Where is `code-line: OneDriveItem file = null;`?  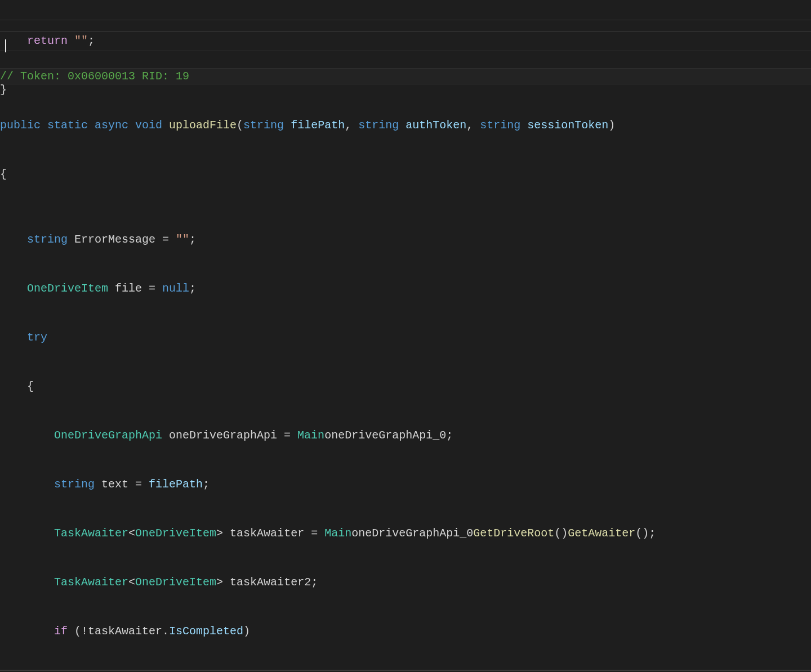 code-line: OneDriveItem file = null; is located at coordinates (406, 288).